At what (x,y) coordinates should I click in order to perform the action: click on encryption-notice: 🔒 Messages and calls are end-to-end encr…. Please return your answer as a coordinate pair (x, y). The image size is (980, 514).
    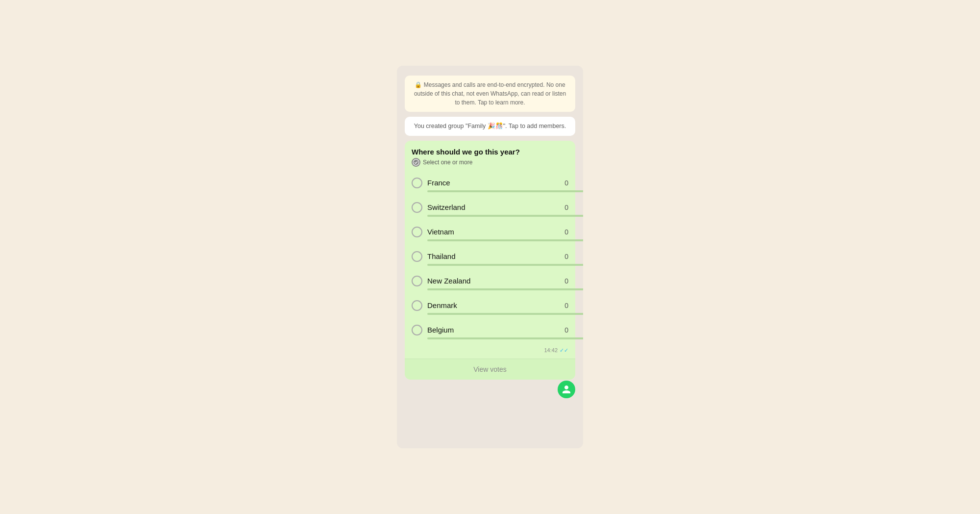
    Looking at the image, I should click on (490, 94).